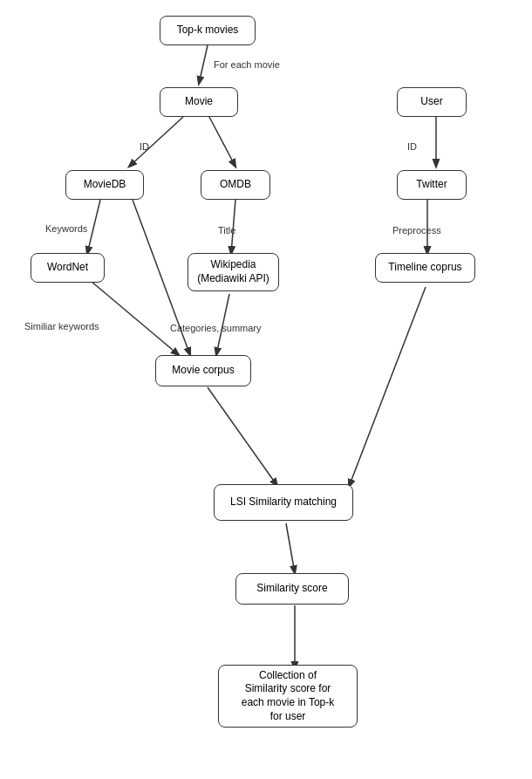 Image resolution: width=532 pixels, height=779 pixels. Describe the element at coordinates (62, 326) in the screenshot. I see `label-similar-keywords: Similiar keywords` at that location.